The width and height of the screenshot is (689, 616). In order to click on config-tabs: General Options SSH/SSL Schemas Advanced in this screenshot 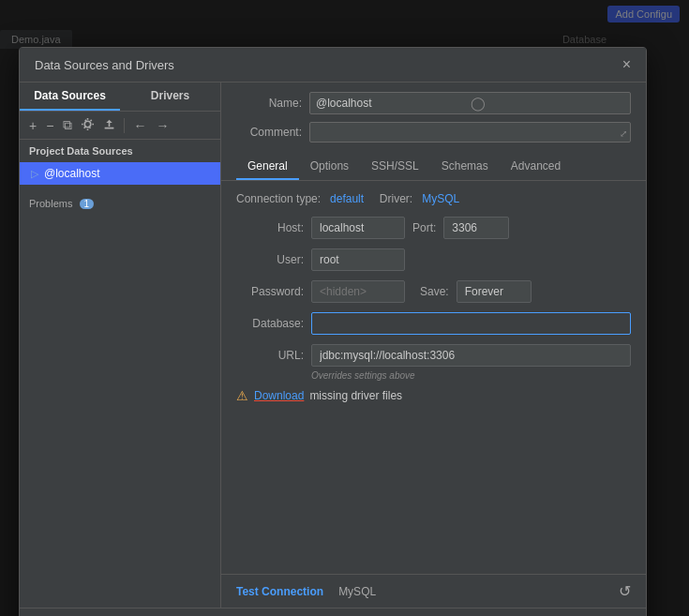, I will do `click(433, 167)`.